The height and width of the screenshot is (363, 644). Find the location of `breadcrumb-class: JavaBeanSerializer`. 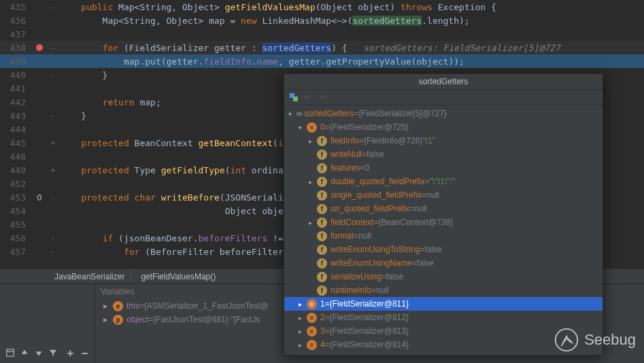

breadcrumb-class: JavaBeanSerializer is located at coordinates (90, 277).